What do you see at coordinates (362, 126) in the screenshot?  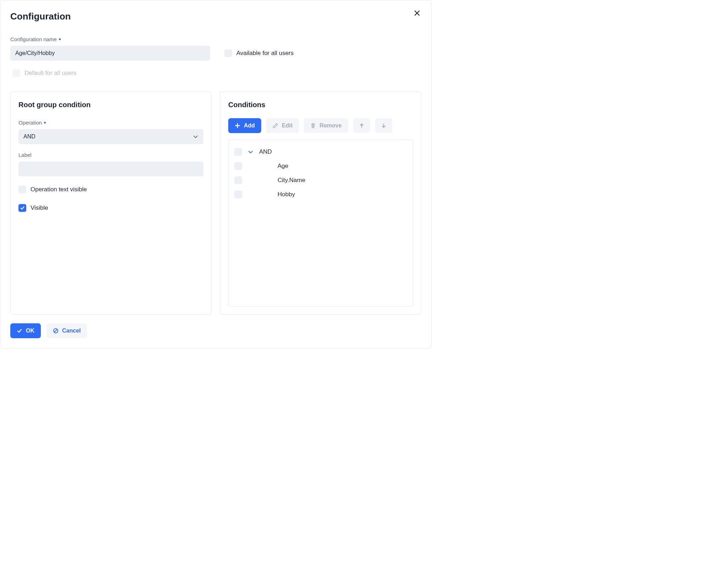 I see `move-up-button` at bounding box center [362, 126].